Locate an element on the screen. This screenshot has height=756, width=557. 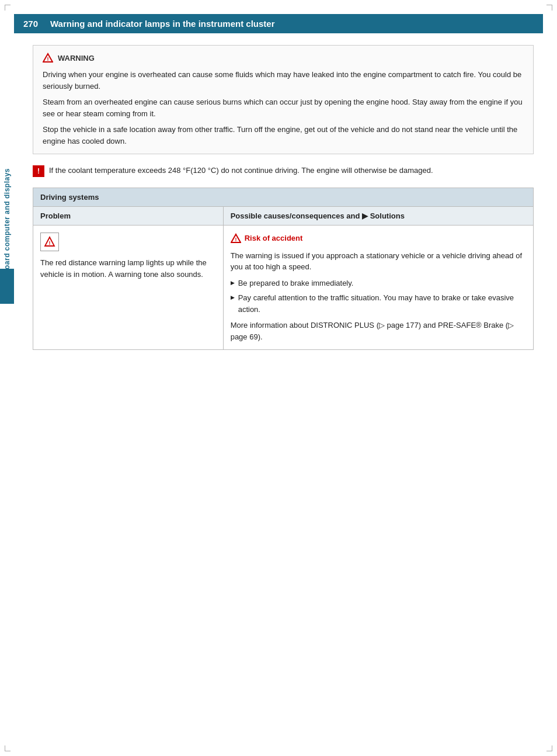
page-title: Warning and indicator lamps in the instr… is located at coordinates (162, 23).